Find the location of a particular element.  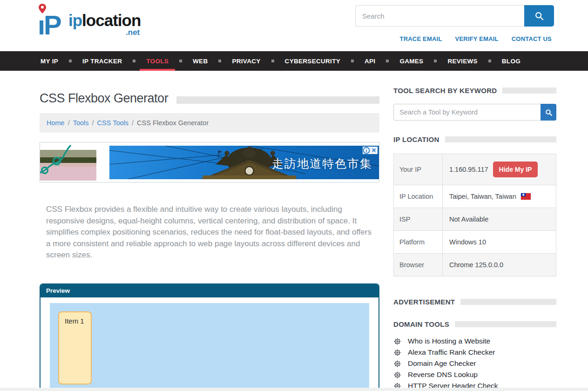

site-header: ıP iplocation .net TRACE EMAIL VERIFY EM… is located at coordinates (294, 26).